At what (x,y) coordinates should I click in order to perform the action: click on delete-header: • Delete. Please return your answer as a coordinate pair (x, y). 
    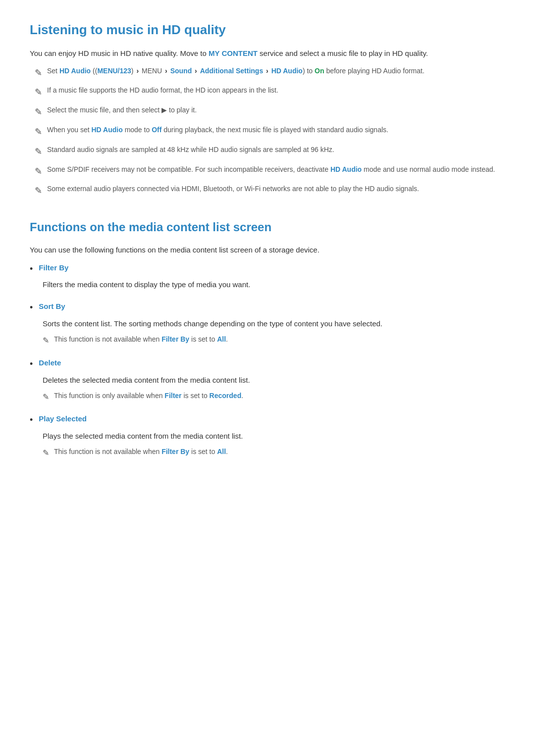
    Looking at the image, I should click on (268, 364).